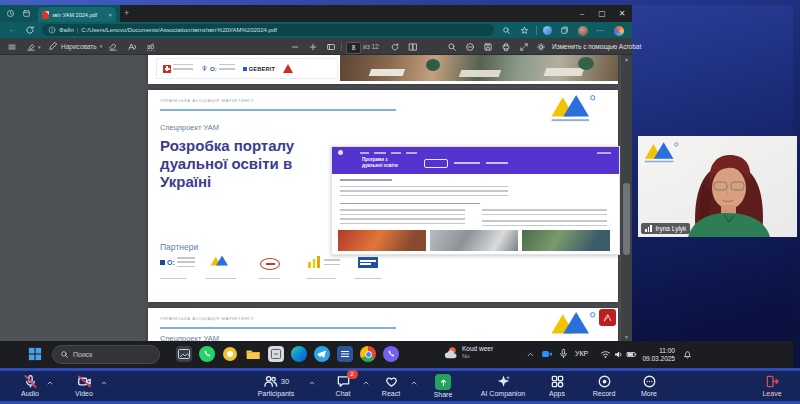 The image size is (800, 404). I want to click on page-view-icon, so click(413, 47).